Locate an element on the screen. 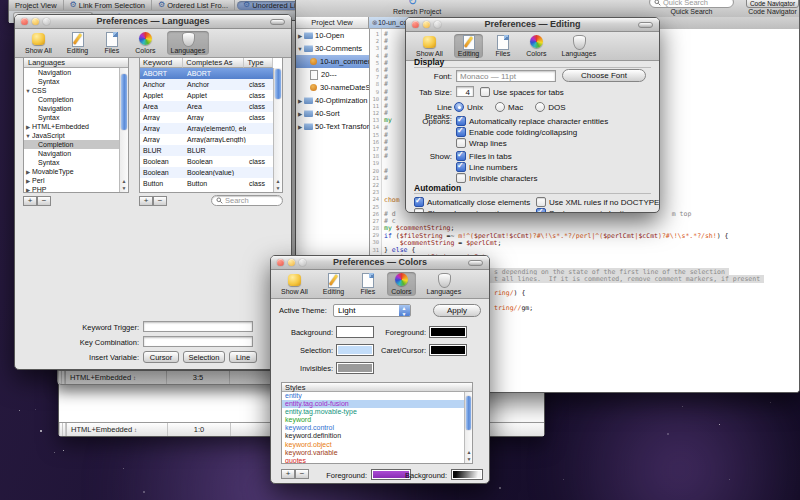  syntax-mode-popup: HTML+Embedded ↕ is located at coordinates (117, 430).